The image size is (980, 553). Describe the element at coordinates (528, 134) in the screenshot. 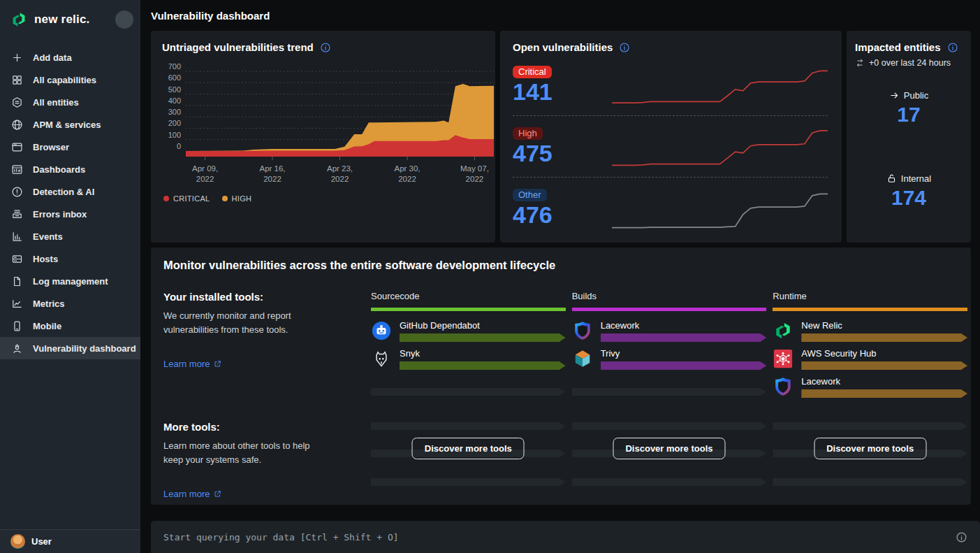

I see `severity-badge-high: High` at that location.